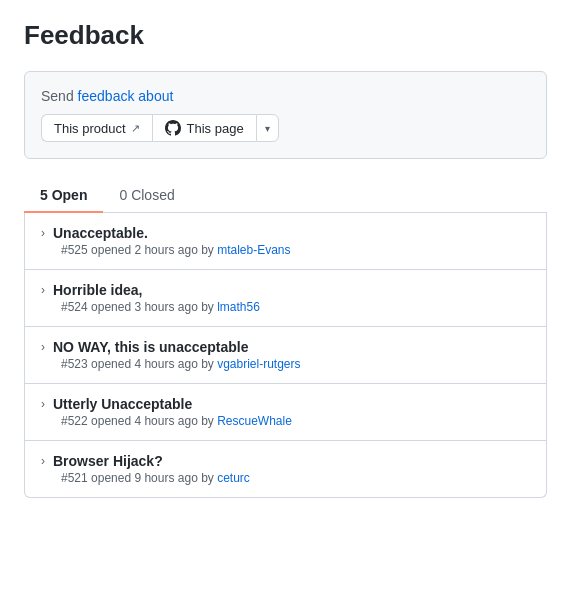 The width and height of the screenshot is (571, 600). What do you see at coordinates (90, 128) in the screenshot?
I see `this-product-label: This product` at bounding box center [90, 128].